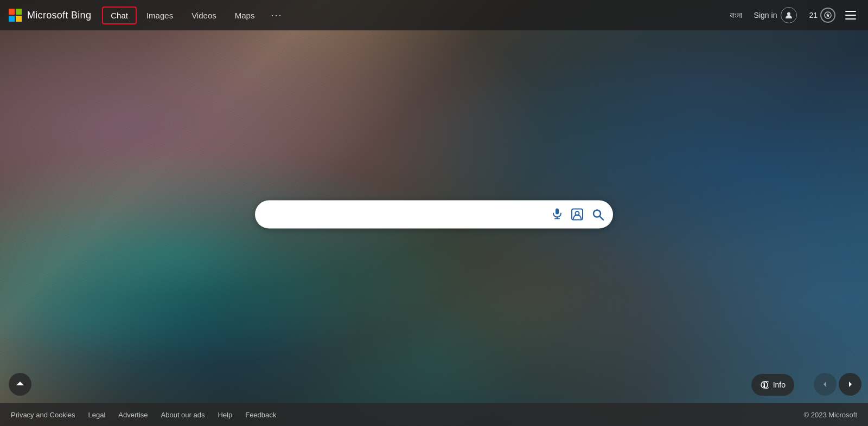  I want to click on nav-links: Chat Images Videos Maps ···, so click(416, 15).